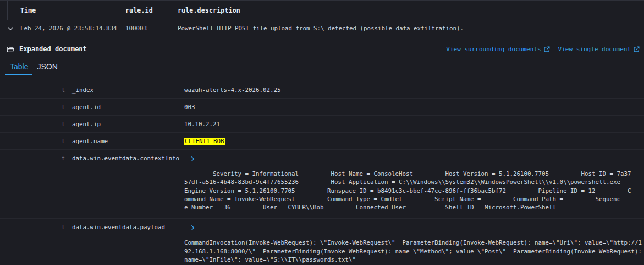 This screenshot has height=265, width=644. Describe the element at coordinates (595, 50) in the screenshot. I see `view-single-document-label: View single document` at that location.